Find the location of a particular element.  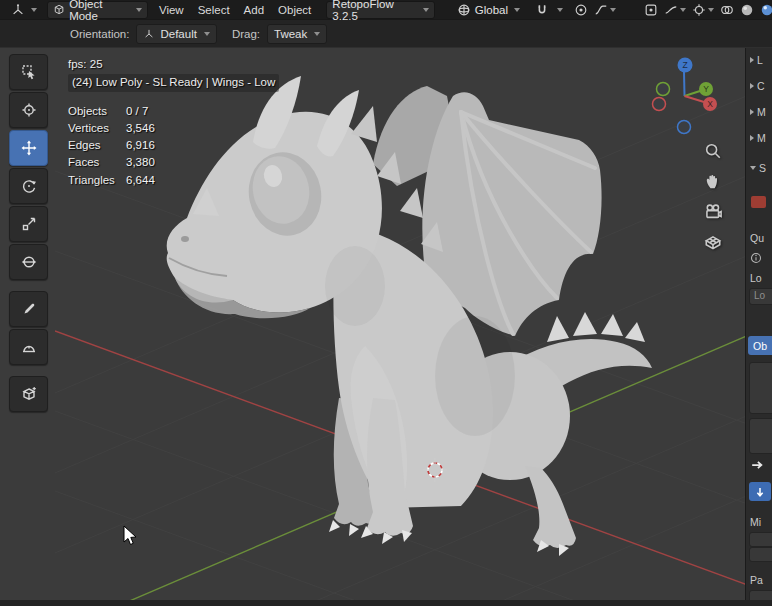

ortho-view-control is located at coordinates (713, 243).